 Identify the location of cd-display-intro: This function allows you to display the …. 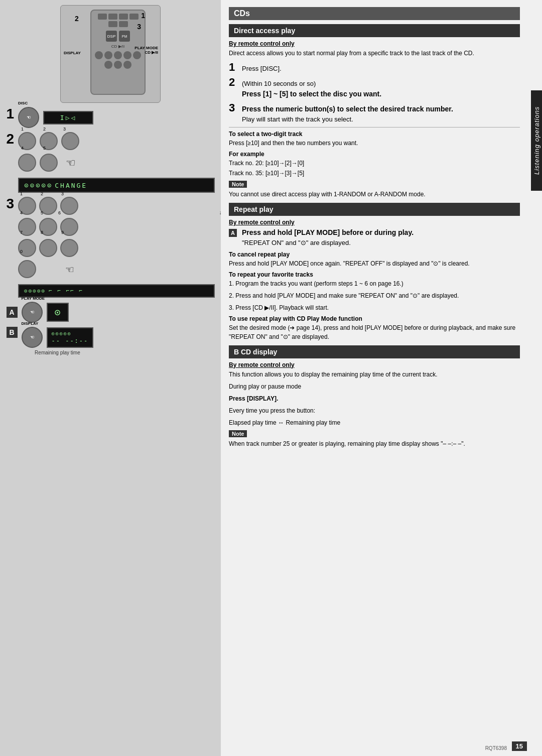
(374, 374).